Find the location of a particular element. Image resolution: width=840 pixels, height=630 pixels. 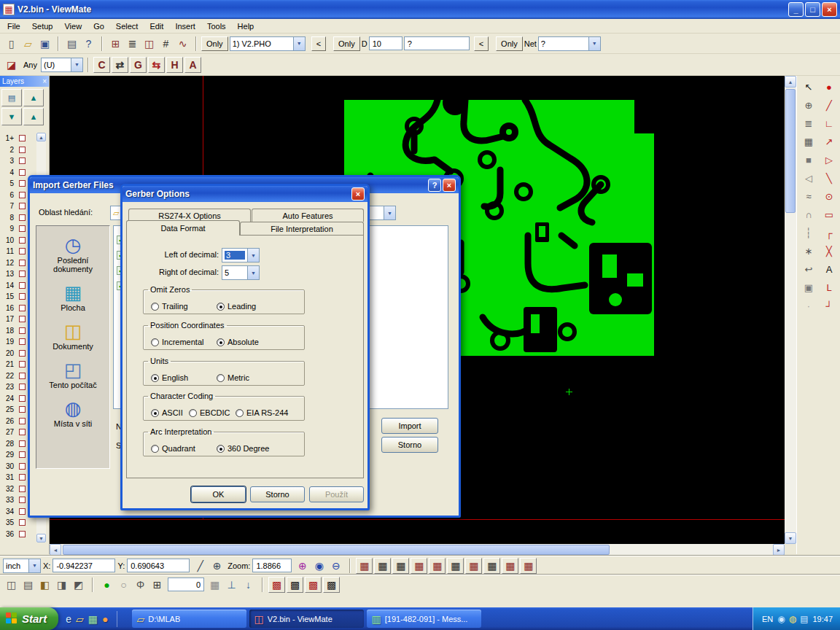

origin-target-icon: ⊕ is located at coordinates (217, 566).